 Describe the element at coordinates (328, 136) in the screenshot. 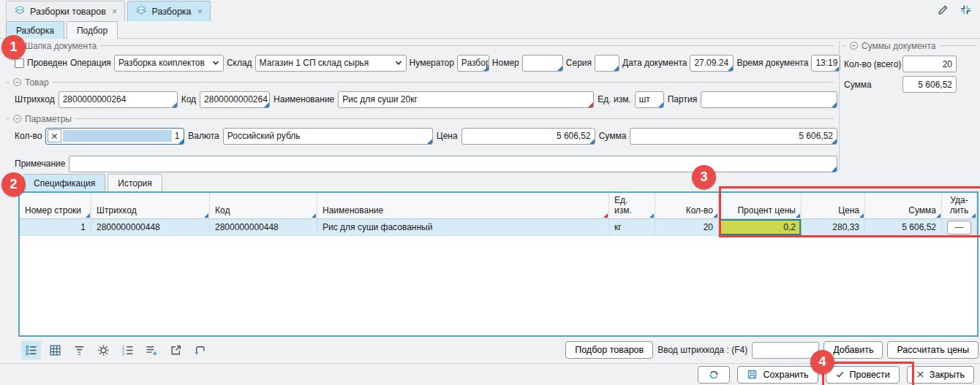

I see `currency-field: Российский рубль` at that location.